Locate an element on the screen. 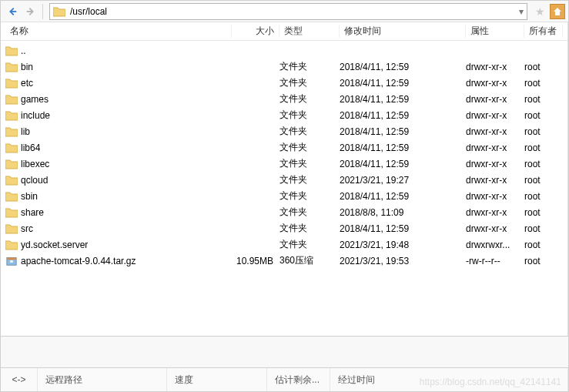  file-row: lib64文件夹2018/4/11, 12:59drwxr-xr-xroot is located at coordinates (284, 148).